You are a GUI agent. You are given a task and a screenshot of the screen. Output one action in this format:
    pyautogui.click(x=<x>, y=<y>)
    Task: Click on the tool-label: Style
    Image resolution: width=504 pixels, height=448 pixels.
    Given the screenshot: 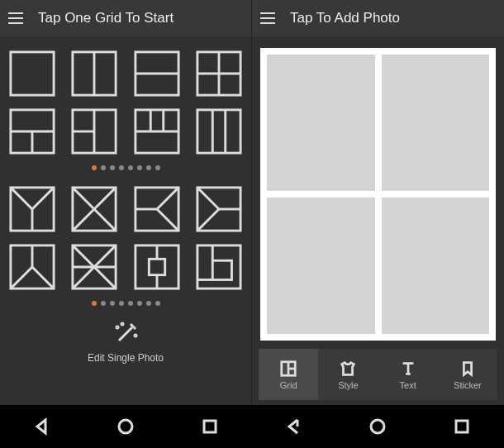 What is the action you would take?
    pyautogui.click(x=348, y=385)
    